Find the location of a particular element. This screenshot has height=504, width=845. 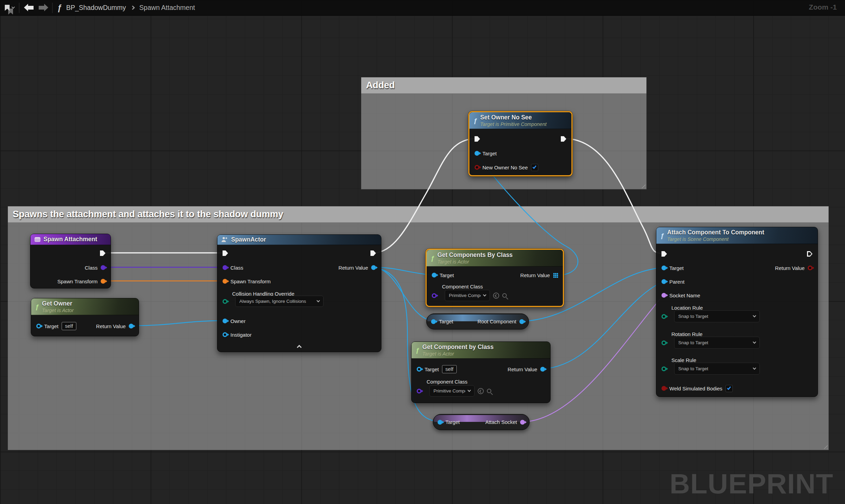

rotation-rule-pin is located at coordinates (664, 343).